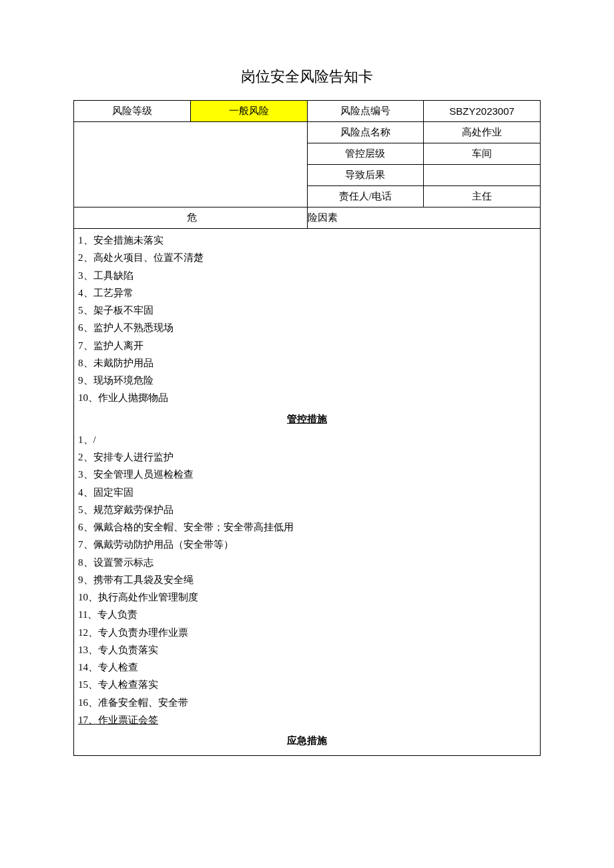 This screenshot has height=868, width=614. Describe the element at coordinates (132, 111) in the screenshot. I see `risk-level-label: 风险等级` at that location.